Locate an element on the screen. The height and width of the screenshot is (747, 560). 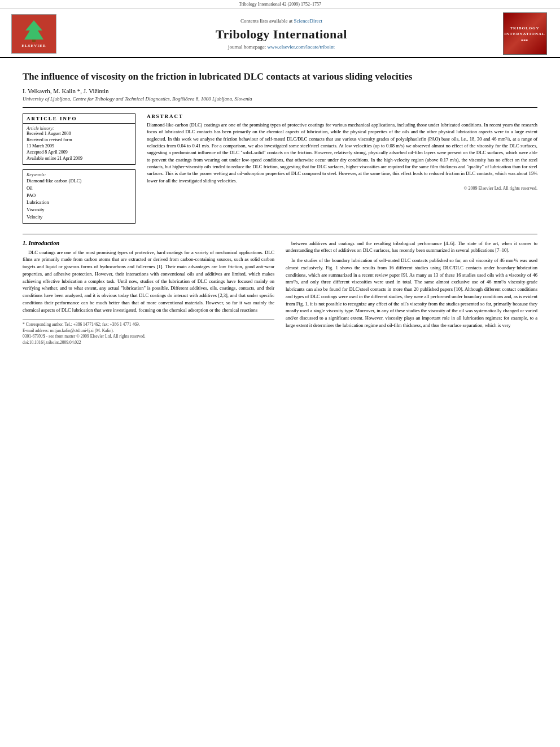
keywords-box: Keywords: Diamond-like carbon (DLC) Oil … is located at coordinates (79, 196).